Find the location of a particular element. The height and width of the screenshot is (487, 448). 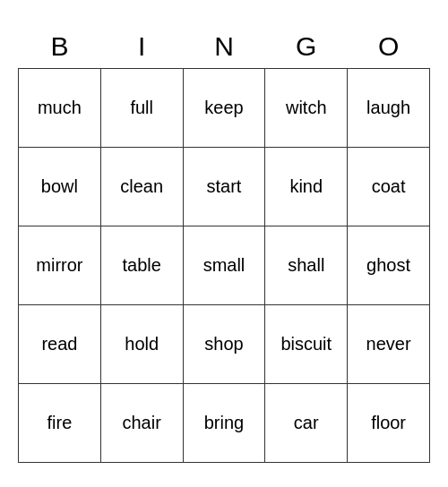

table-cell: fire is located at coordinates (60, 423).